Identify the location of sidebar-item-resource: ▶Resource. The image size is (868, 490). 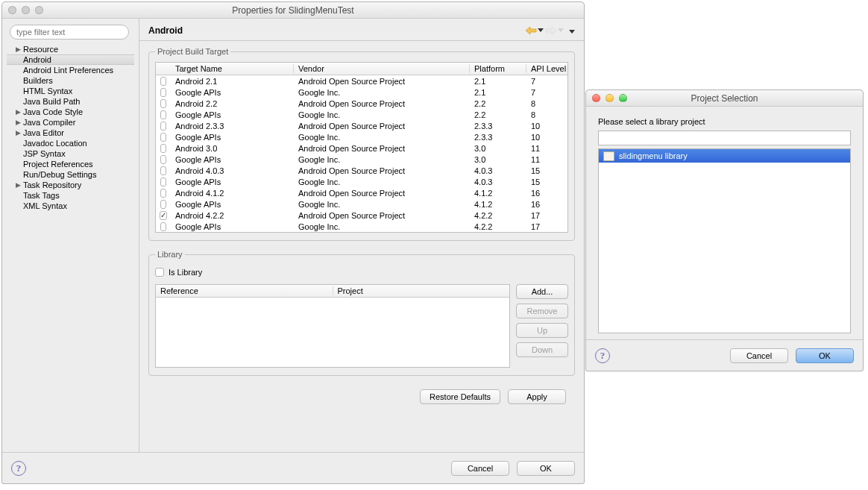
(75, 49).